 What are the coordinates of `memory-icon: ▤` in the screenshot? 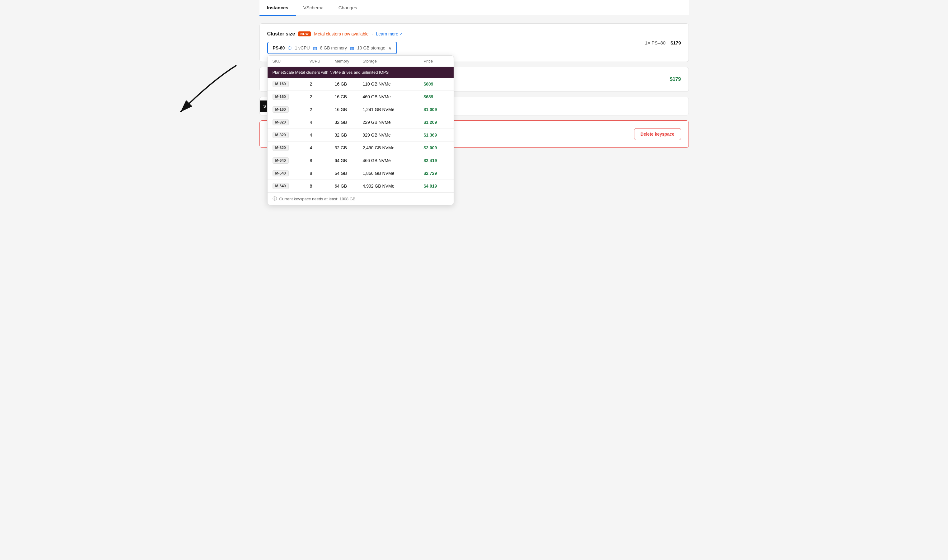 It's located at (315, 48).